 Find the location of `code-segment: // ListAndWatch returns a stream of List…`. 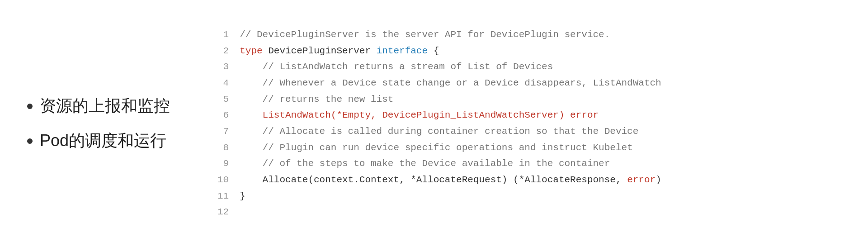

code-segment: // ListAndWatch returns a stream of List… is located at coordinates (396, 67).